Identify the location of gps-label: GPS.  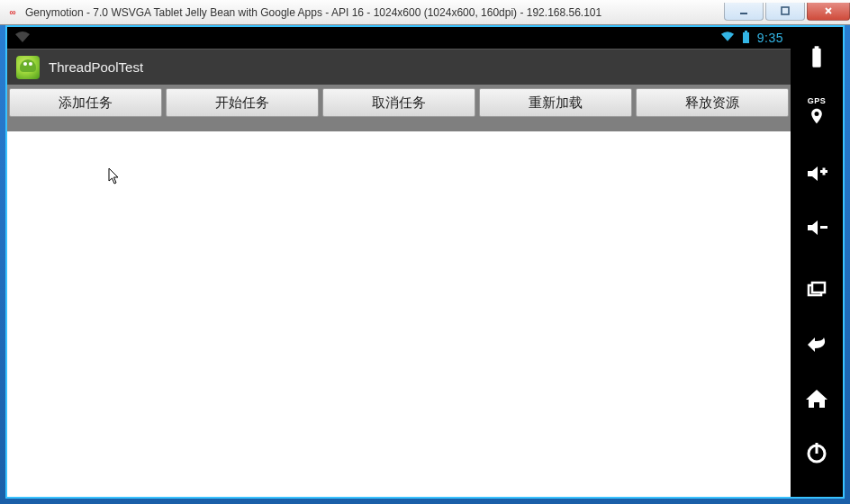
(818, 101).